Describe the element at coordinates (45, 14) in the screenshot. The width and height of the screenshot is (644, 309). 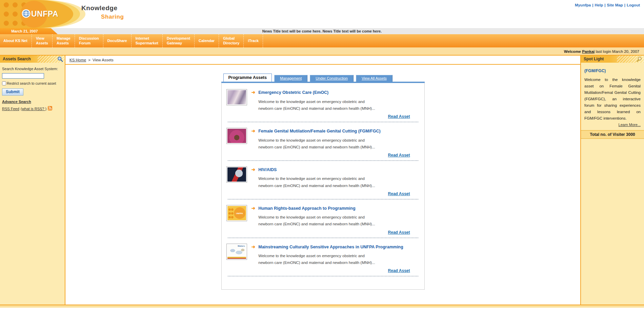
I see `unfpa-logo-text: UNFPA` at that location.